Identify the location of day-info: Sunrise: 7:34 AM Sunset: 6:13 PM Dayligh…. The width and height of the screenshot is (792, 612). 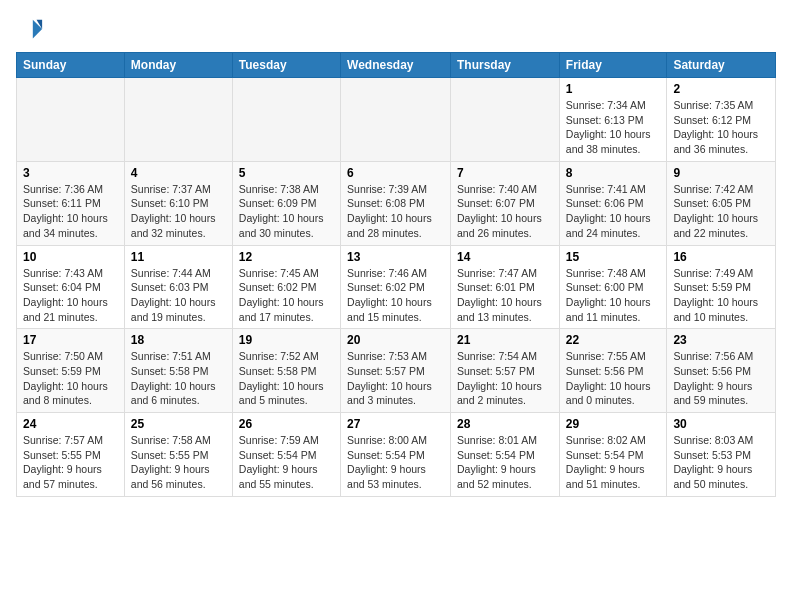
(614, 128).